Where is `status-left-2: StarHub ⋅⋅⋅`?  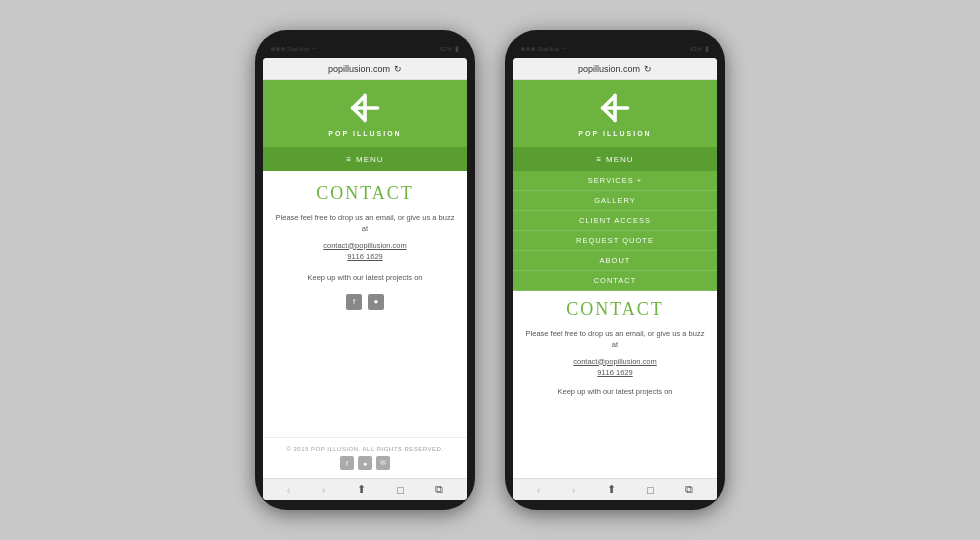 status-left-2: StarHub ⋅⋅⋅ is located at coordinates (544, 49).